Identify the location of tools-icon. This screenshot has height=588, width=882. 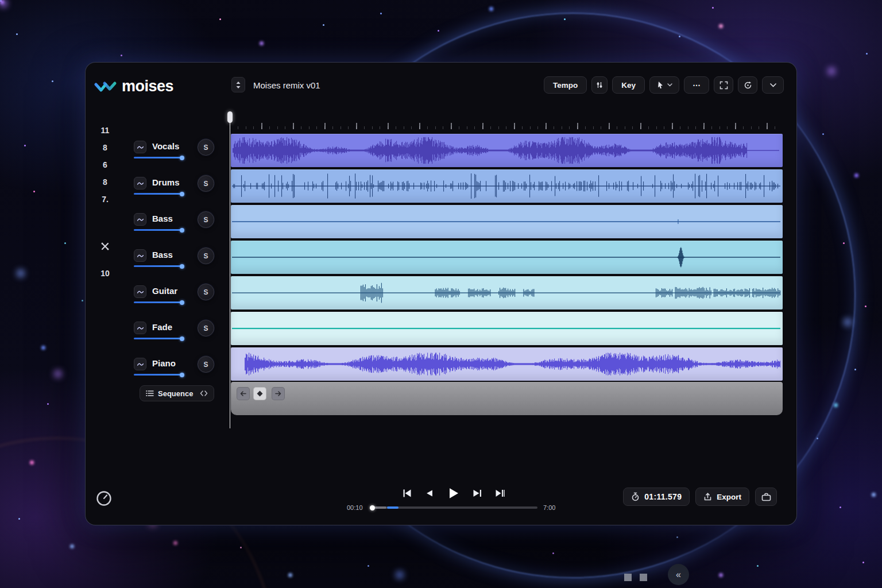
(105, 247).